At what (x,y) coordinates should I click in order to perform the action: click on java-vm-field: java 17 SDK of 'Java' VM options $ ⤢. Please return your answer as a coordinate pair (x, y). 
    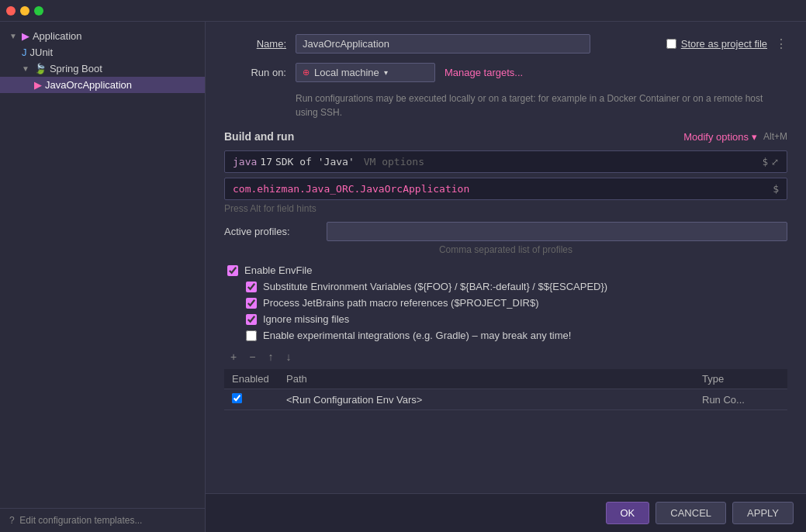
    Looking at the image, I should click on (506, 161).